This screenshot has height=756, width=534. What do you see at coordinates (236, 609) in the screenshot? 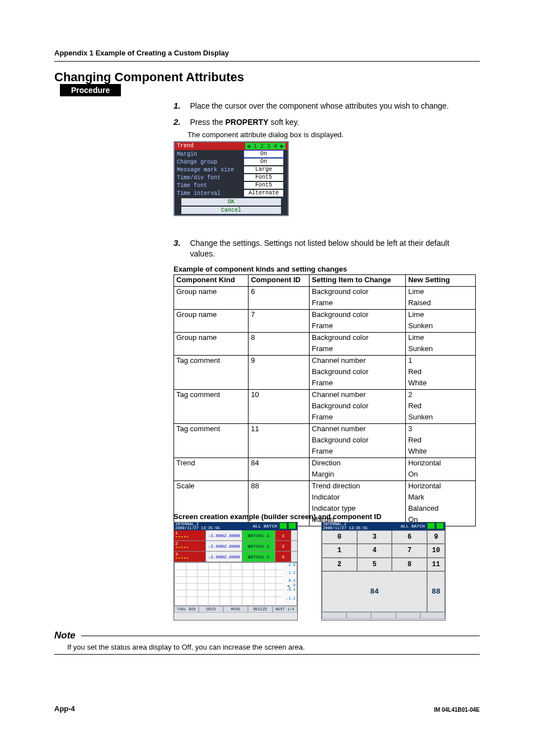
I see `builder-softkeys: TOOL BOXGRIDMOVERESIZENEXT 1/4` at bounding box center [236, 609].